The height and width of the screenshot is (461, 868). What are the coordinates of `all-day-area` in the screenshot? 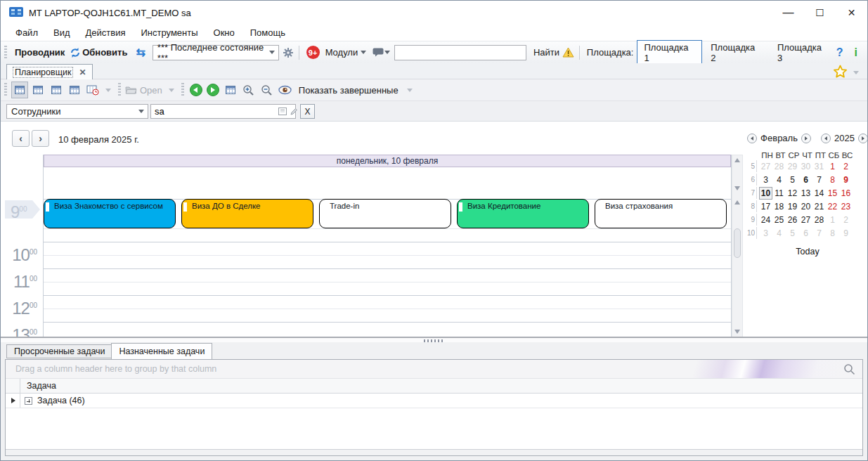 It's located at (387, 183).